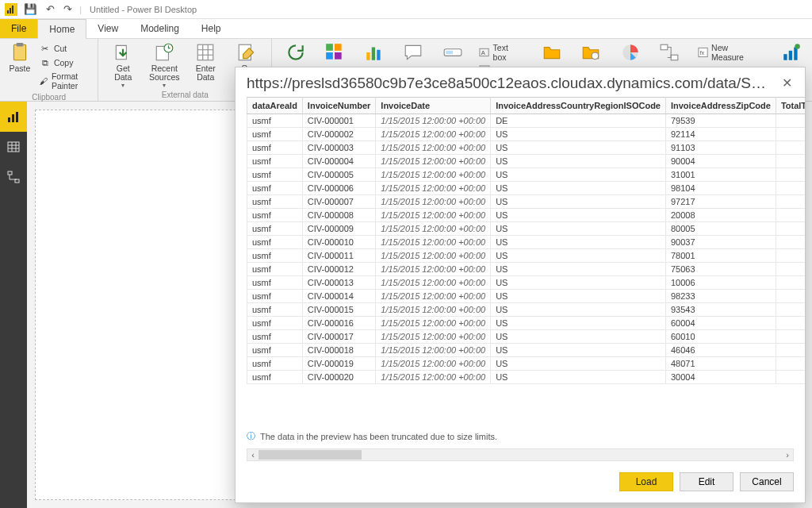 This screenshot has height=508, width=812. Describe the element at coordinates (790, 202) in the screenshot. I see `table-cell: 0` at that location.